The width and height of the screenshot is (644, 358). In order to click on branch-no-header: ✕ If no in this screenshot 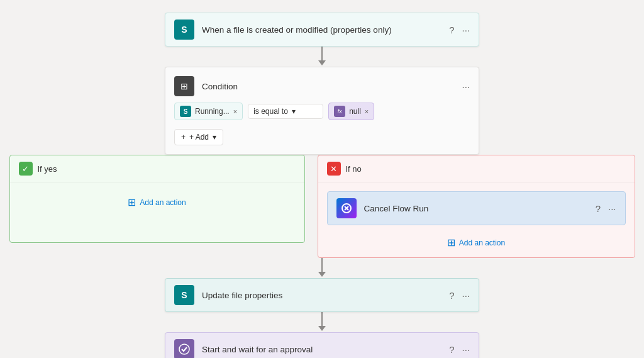, I will do `click(477, 169)`.